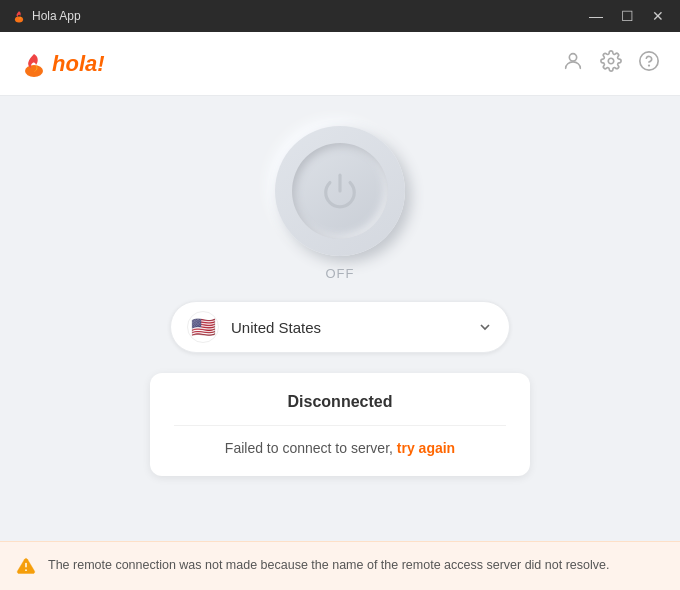 The height and width of the screenshot is (590, 680). What do you see at coordinates (19, 16) in the screenshot?
I see `app-icon` at bounding box center [19, 16].